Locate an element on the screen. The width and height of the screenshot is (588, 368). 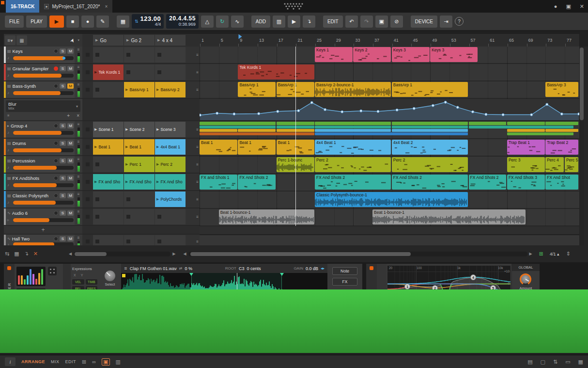
duplicate-icon: ▣ is located at coordinates (382, 21).